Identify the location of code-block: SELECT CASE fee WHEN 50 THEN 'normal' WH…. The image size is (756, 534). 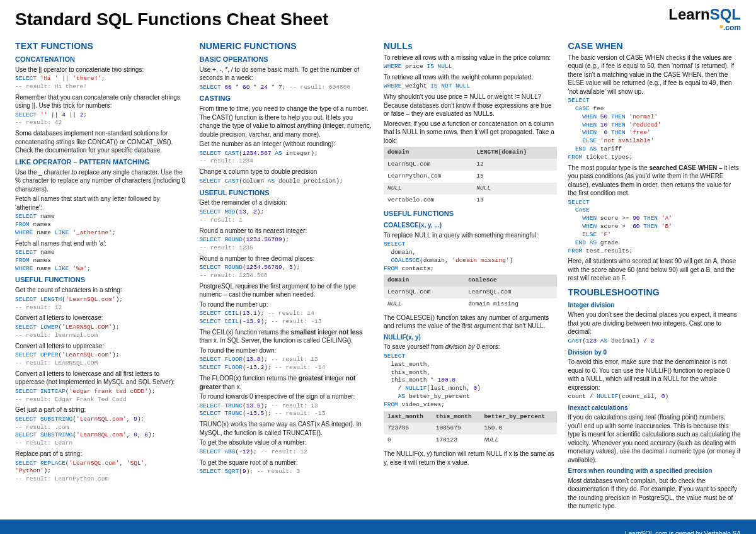
(655, 130).